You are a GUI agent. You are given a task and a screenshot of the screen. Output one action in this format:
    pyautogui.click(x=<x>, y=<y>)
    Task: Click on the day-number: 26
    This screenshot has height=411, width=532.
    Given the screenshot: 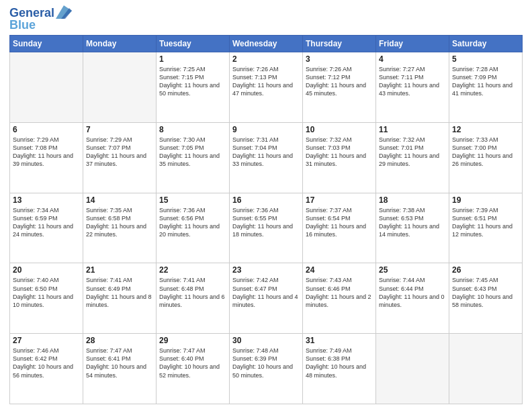 What is the action you would take?
    pyautogui.click(x=486, y=270)
    